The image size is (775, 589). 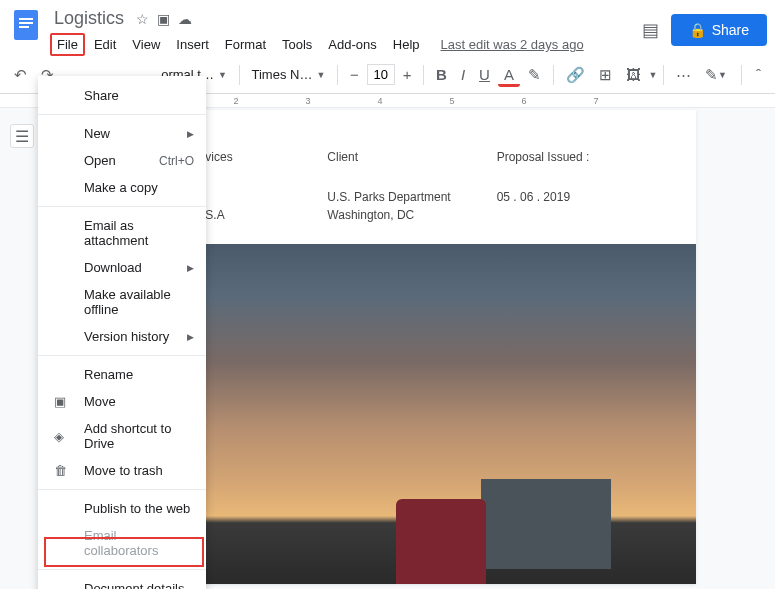 I want to click on italic-button: I, so click(x=463, y=74).